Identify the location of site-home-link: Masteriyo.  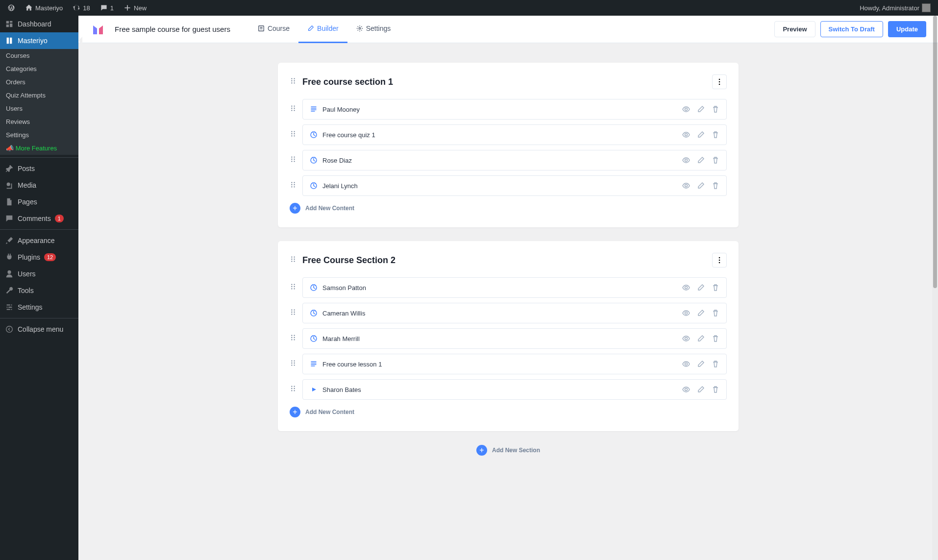
(44, 8).